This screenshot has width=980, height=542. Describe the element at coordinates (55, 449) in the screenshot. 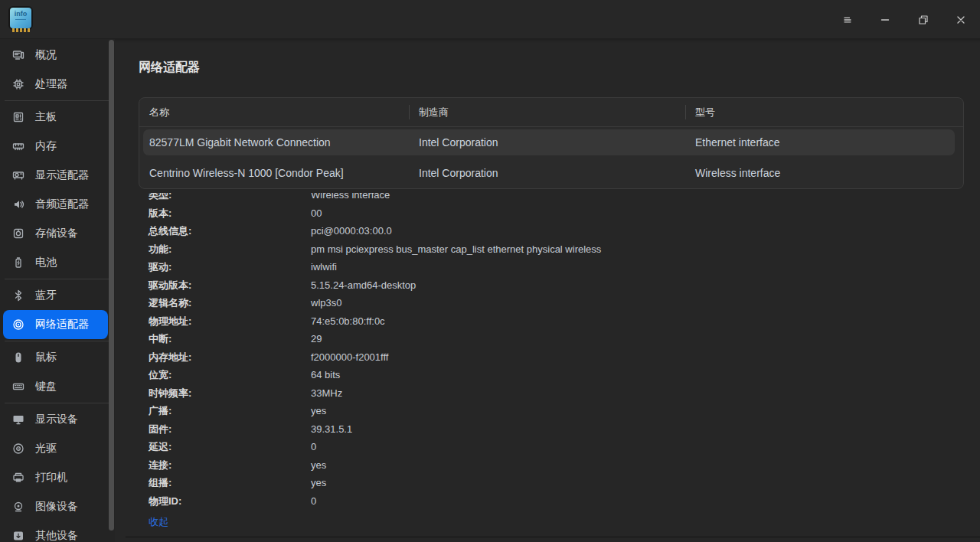

I see `sidebar-item-optical-drive: 光驱` at that location.